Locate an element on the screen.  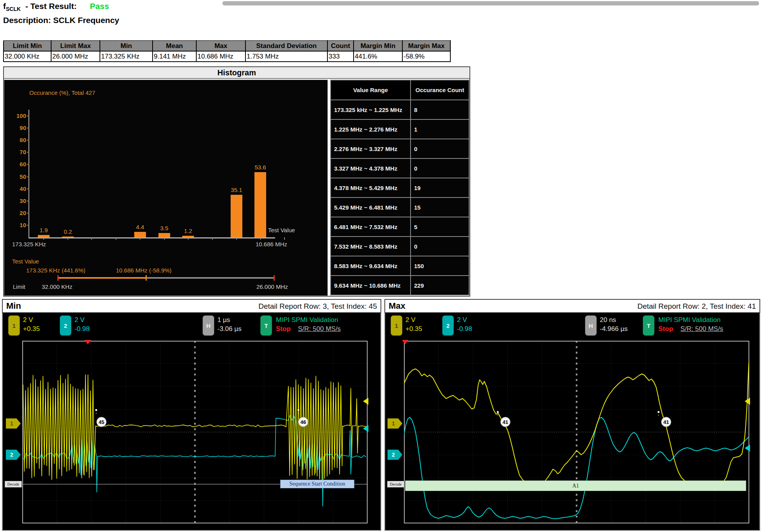
channel1-trigger-arrow-icon is located at coordinates (747, 401).